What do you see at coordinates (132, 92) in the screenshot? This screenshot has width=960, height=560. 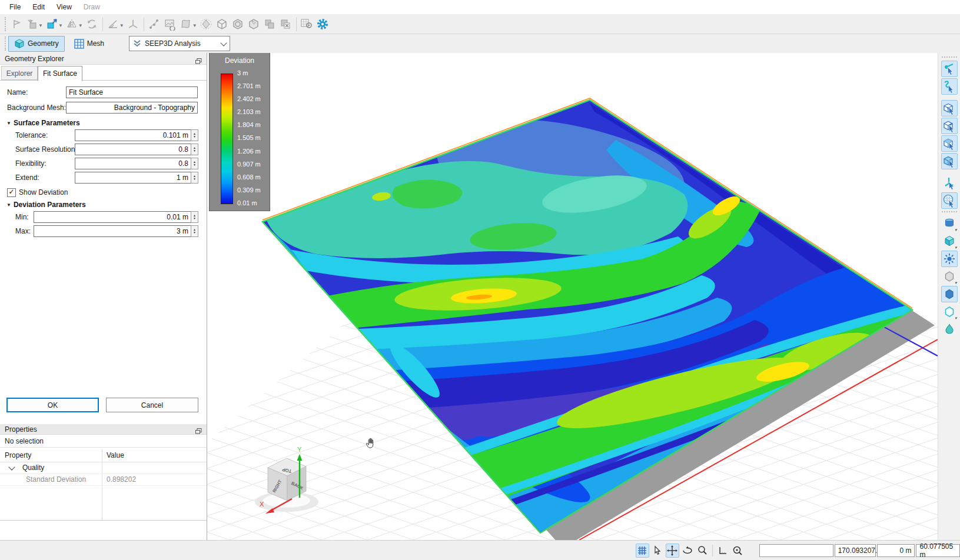 I see `name-input` at bounding box center [132, 92].